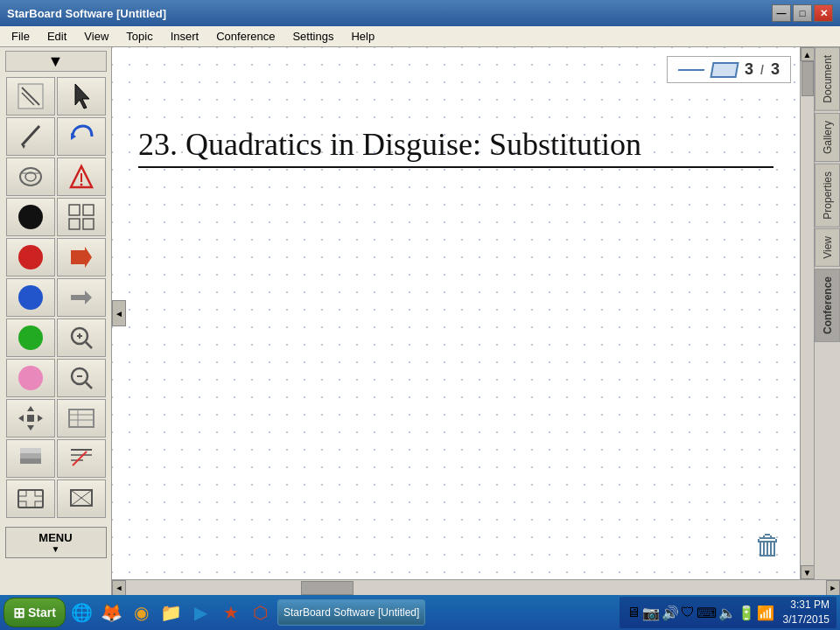  What do you see at coordinates (81, 217) in the screenshot?
I see `grid-tool-button` at bounding box center [81, 217].